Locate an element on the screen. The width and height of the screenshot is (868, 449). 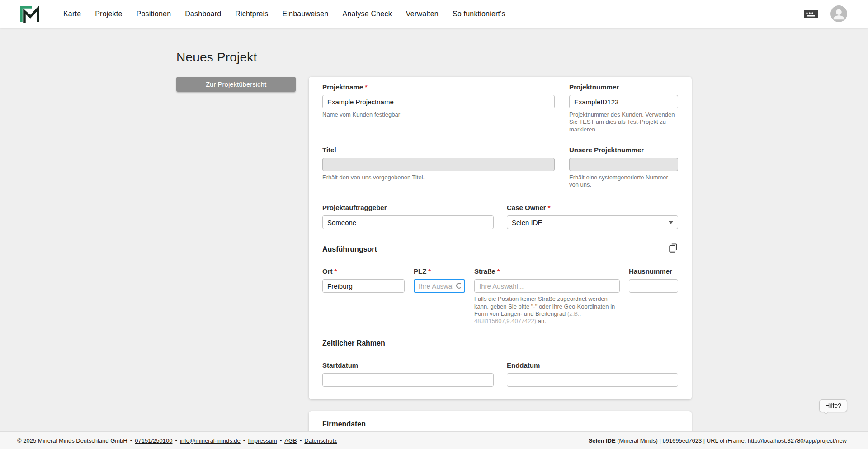
nav-item-verwalten: Verwalten is located at coordinates (422, 14).